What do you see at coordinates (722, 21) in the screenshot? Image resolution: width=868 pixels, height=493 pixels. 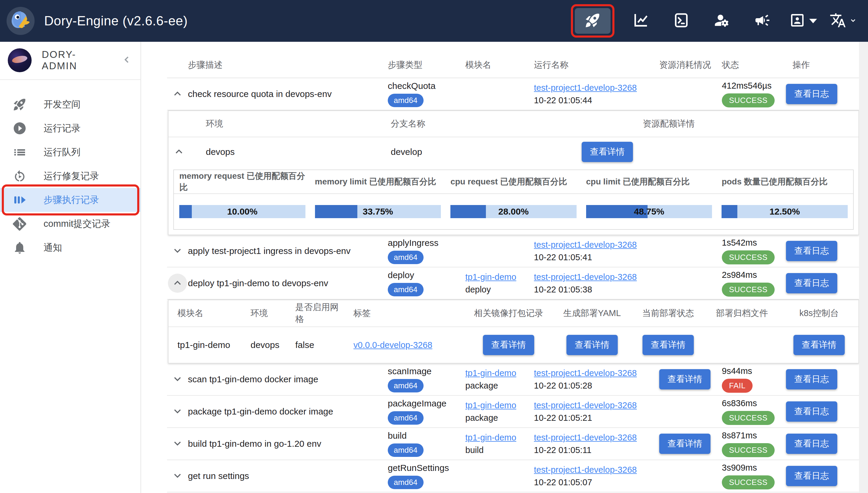 I see `user-settings-icon` at bounding box center [722, 21].